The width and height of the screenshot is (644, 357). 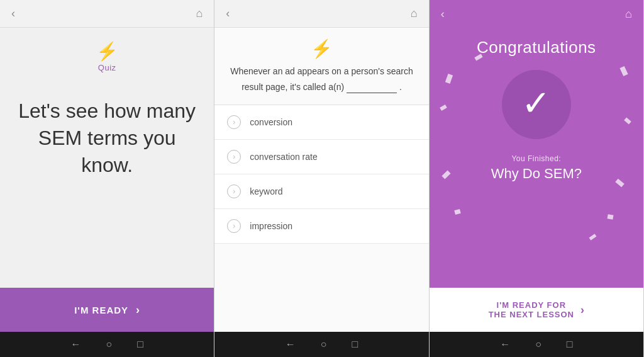 I want to click on answer-text-2: conversation rate, so click(x=283, y=157).